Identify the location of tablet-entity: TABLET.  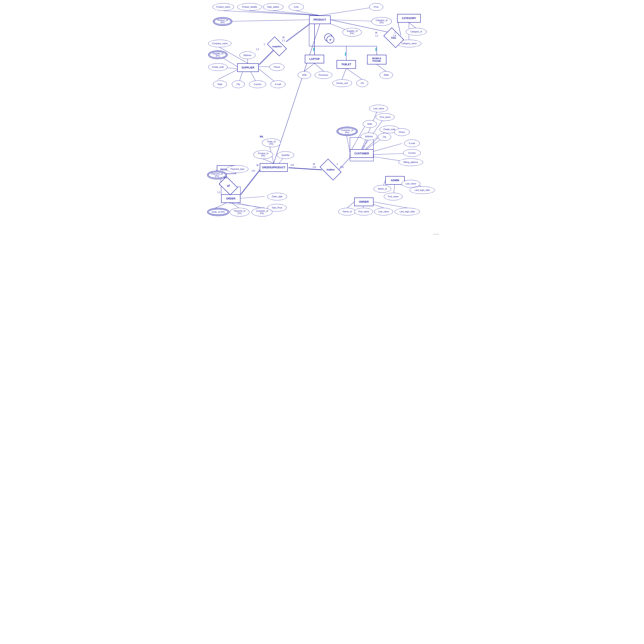
(346, 64).